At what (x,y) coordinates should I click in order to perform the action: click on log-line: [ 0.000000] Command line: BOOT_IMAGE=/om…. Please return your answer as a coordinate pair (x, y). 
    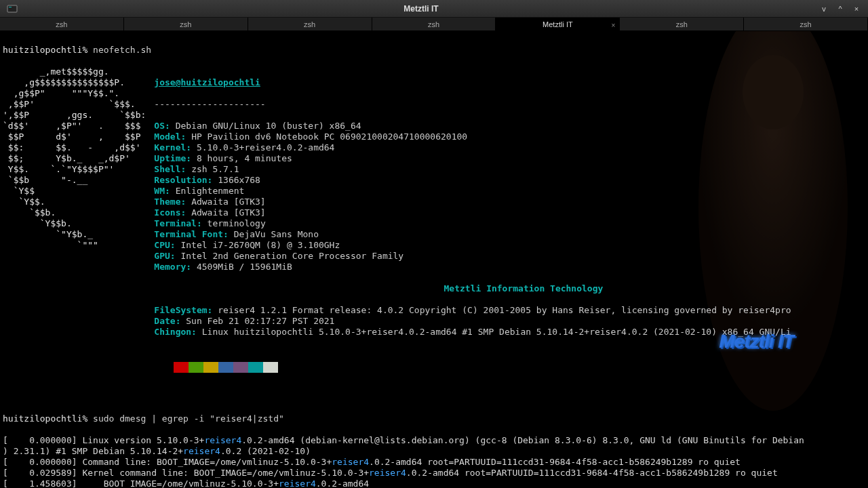
    Looking at the image, I should click on (434, 462).